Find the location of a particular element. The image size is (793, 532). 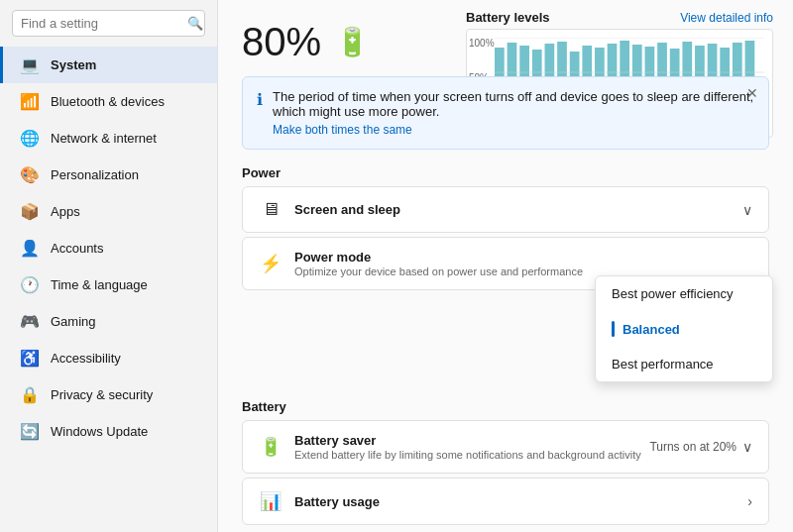

battery-saver-status: Turns on at 20% ∨ is located at coordinates (701, 447).